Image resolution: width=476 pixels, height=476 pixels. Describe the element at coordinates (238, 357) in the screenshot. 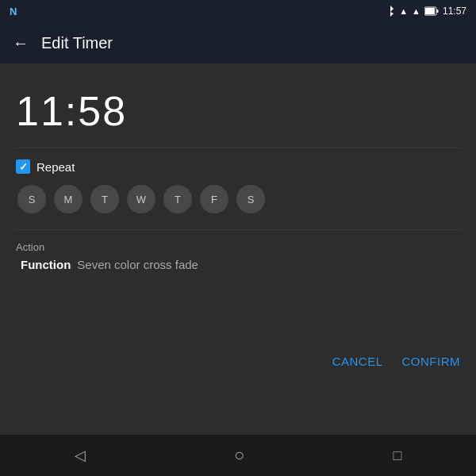

I see `dialog-buttons: Cancel Confirm` at that location.